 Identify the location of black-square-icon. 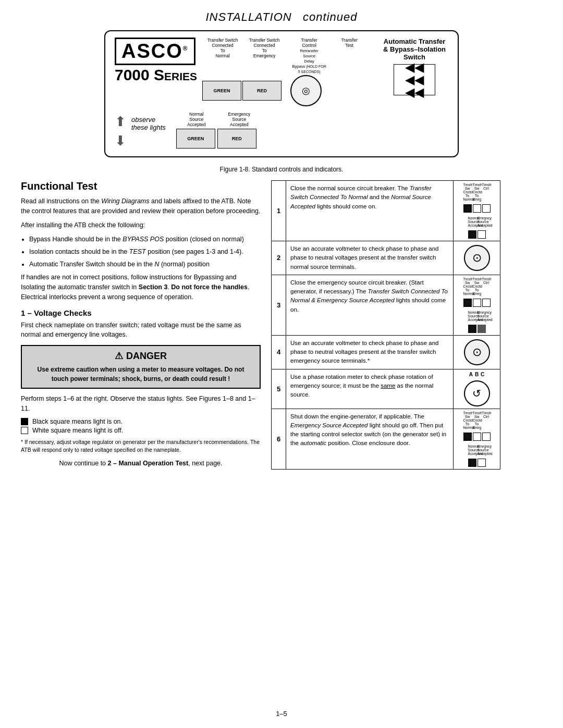
(25, 422).